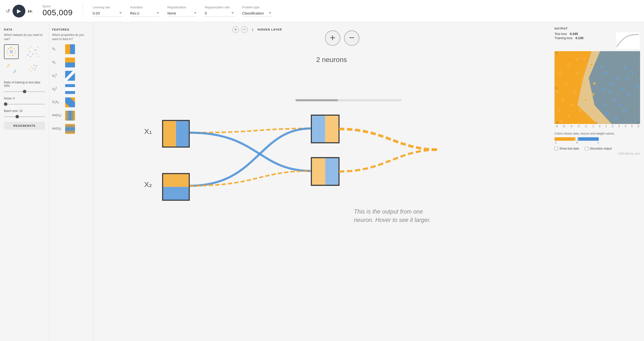  What do you see at coordinates (556, 149) in the screenshot?
I see `show-test-data-checkbox` at bounding box center [556, 149].